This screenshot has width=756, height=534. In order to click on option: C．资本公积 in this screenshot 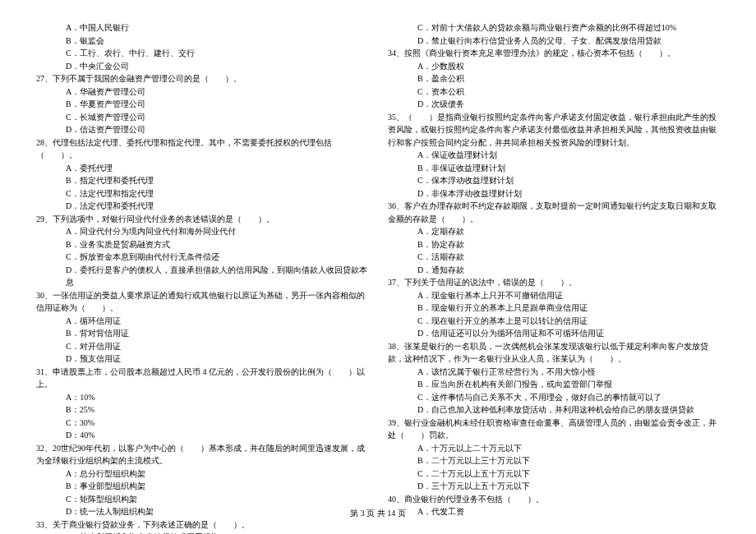, I will do `click(554, 92)`.